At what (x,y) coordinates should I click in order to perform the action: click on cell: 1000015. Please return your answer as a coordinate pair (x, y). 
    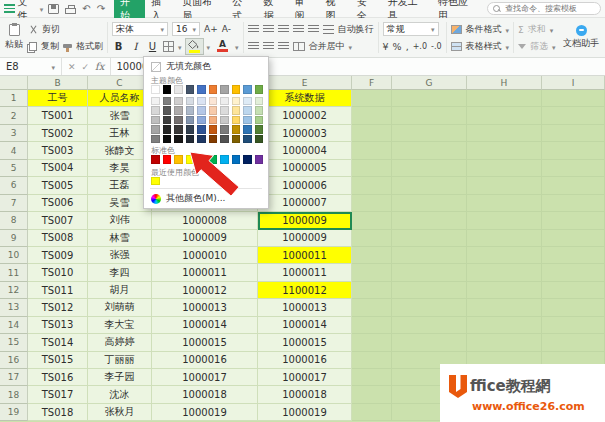
    Looking at the image, I should click on (305, 342).